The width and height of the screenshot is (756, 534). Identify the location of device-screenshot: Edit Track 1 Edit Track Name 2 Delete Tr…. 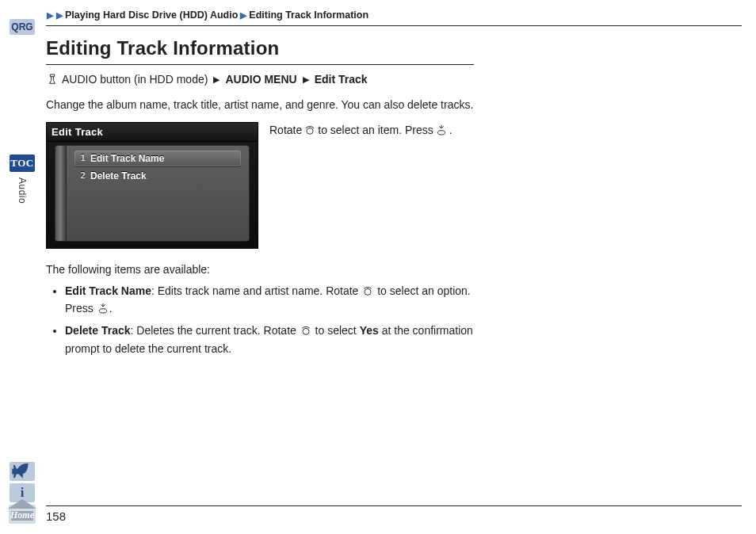
(152, 185).